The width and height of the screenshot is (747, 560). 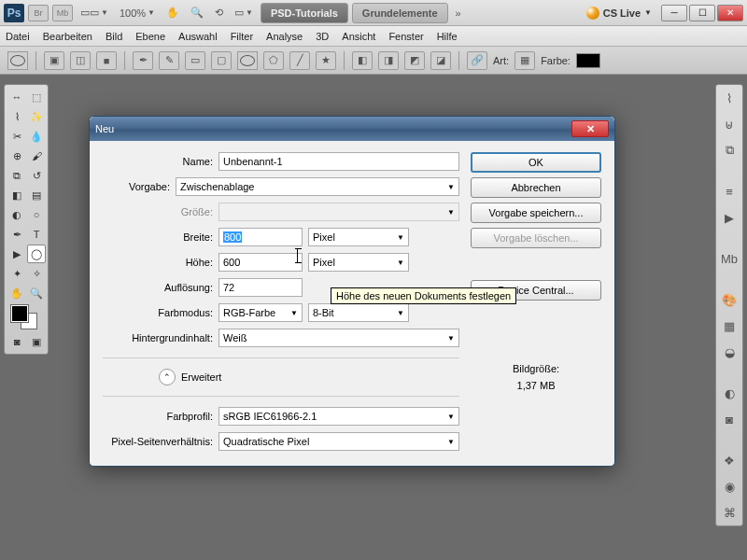 What do you see at coordinates (80, 61) in the screenshot?
I see `mode-path-icon: ◫` at bounding box center [80, 61].